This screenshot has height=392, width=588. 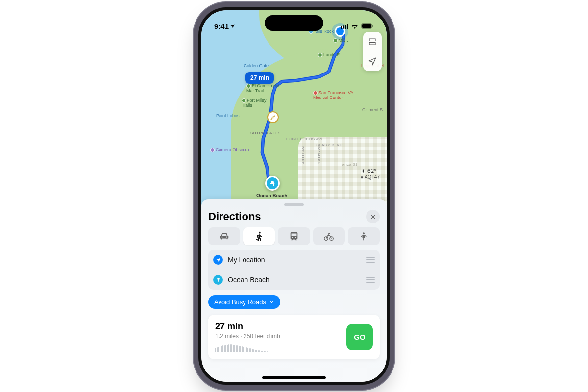 What do you see at coordinates (294, 23) in the screenshot?
I see `dynamic-island` at bounding box center [294, 23].